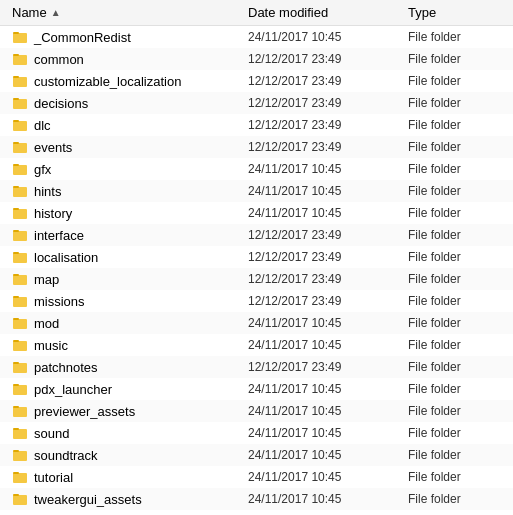 The height and width of the screenshot is (515, 513). I want to click on folder-name: hints, so click(48, 192).